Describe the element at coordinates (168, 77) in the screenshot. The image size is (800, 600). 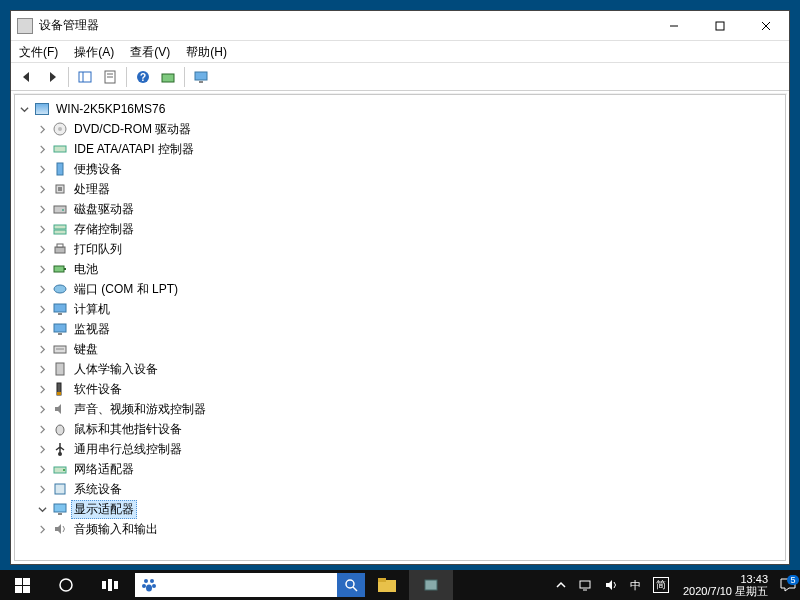
I see `scan-hardware-button` at that location.